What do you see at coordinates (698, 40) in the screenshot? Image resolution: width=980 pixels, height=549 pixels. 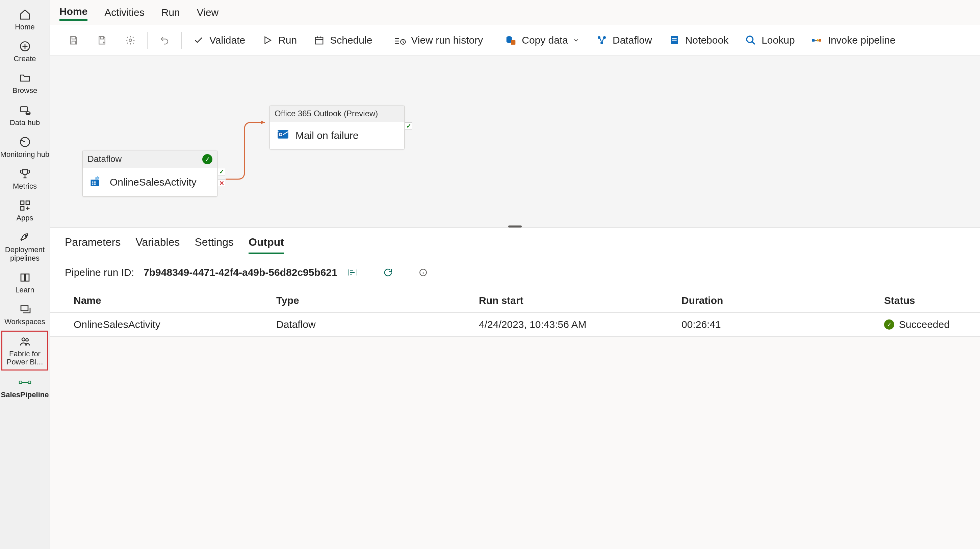 I see `notebook-button: Notebook` at bounding box center [698, 40].